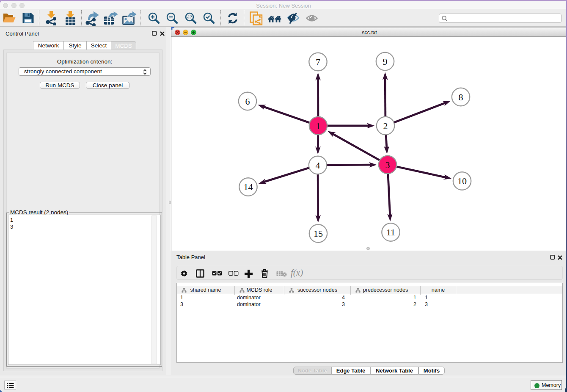  Describe the element at coordinates (391, 232) in the screenshot. I see `svg-text: 11` at that location.